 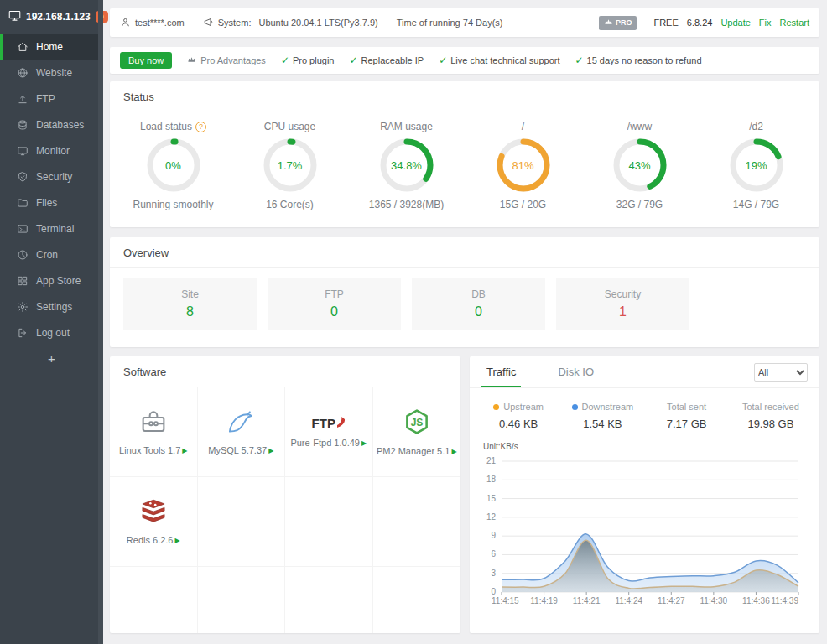 What do you see at coordinates (523, 165) in the screenshot?
I see `gauge-value: 81%` at bounding box center [523, 165].